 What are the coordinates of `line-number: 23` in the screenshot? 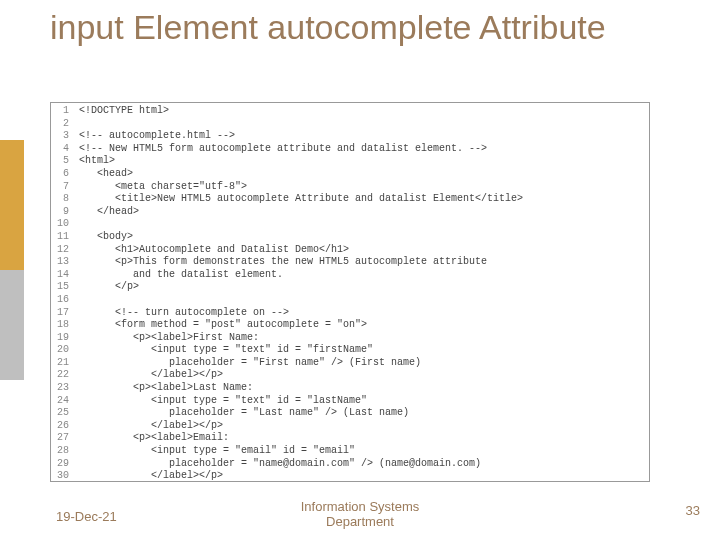 It's located at (62, 388).